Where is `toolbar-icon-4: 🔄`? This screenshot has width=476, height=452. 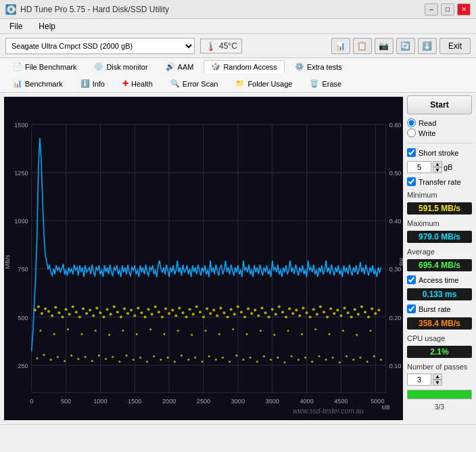 toolbar-icon-4: 🔄 is located at coordinates (406, 46).